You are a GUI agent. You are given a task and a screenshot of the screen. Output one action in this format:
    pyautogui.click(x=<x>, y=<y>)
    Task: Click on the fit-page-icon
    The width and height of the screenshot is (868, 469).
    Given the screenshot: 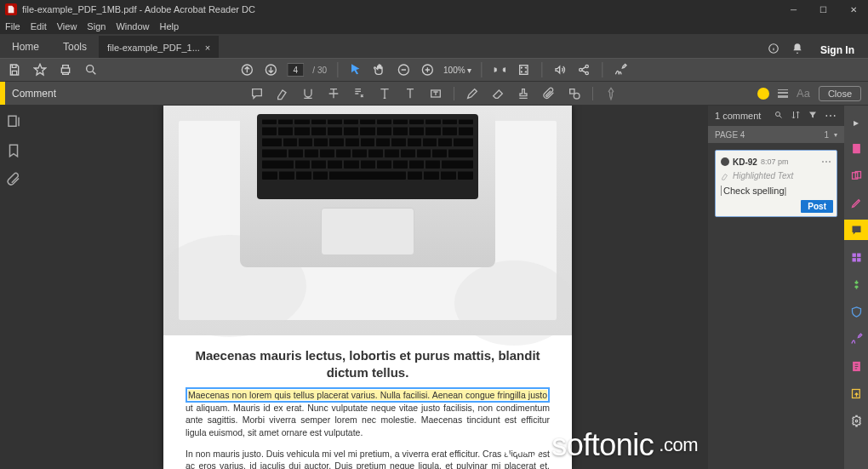 What is the action you would take?
    pyautogui.click(x=524, y=70)
    